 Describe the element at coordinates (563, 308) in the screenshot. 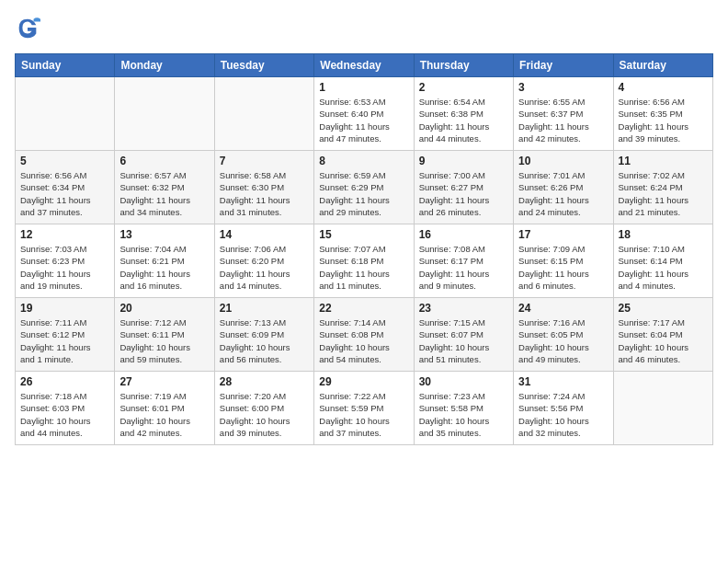

I see `day-number: 24` at that location.